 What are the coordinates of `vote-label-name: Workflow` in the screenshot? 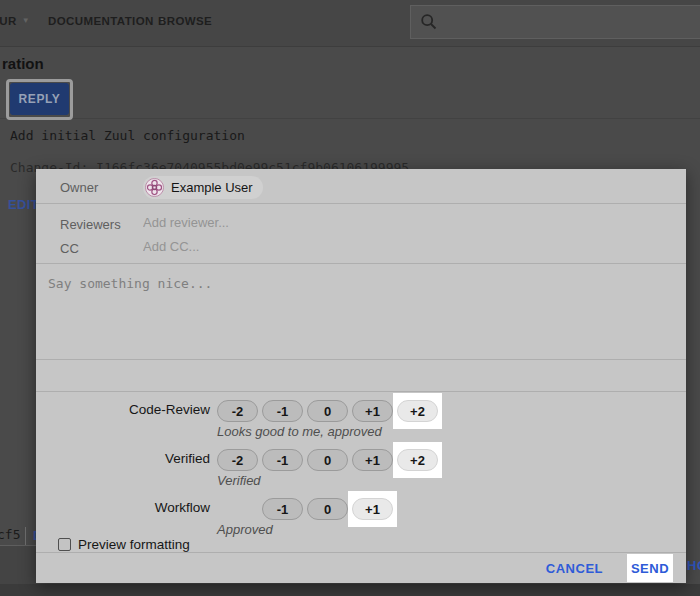 It's located at (123, 508).